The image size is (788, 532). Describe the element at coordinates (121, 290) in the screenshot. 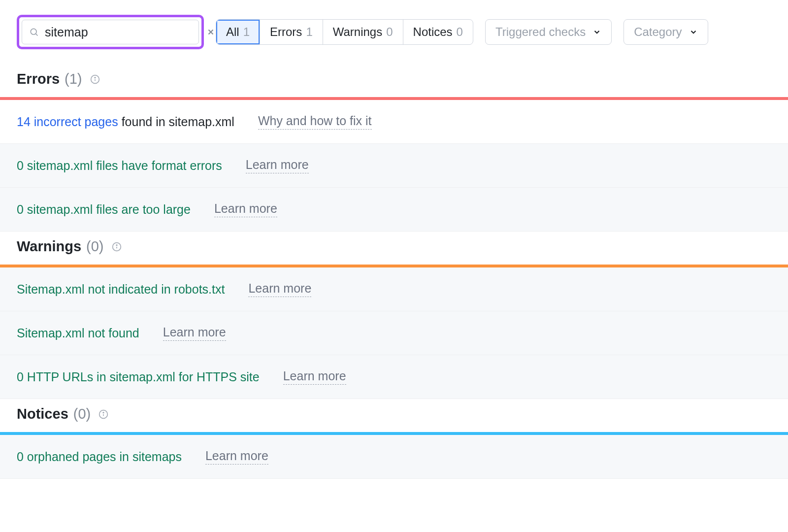

I see `issue-text: Sitemap.xml not indicated in robots.txt` at that location.